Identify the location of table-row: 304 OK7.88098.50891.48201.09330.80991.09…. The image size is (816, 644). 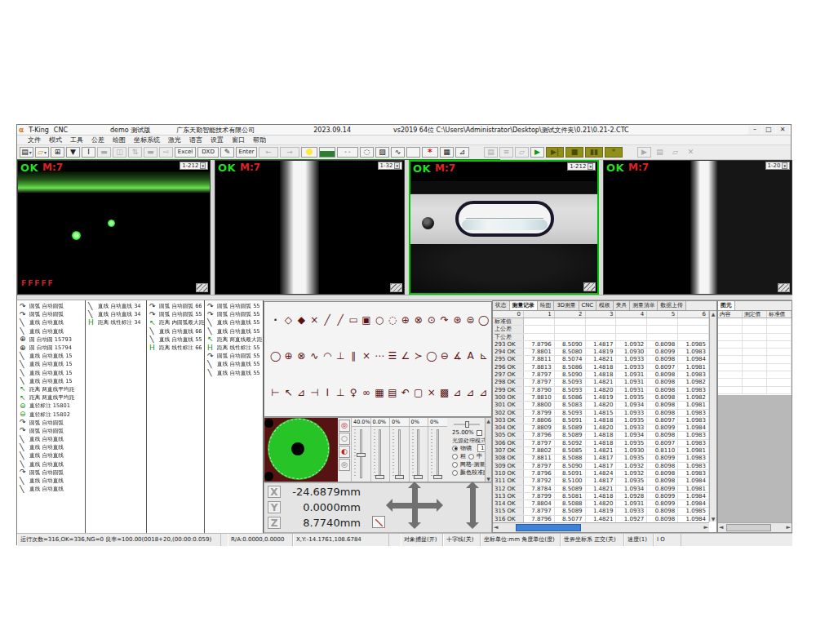
(601, 428).